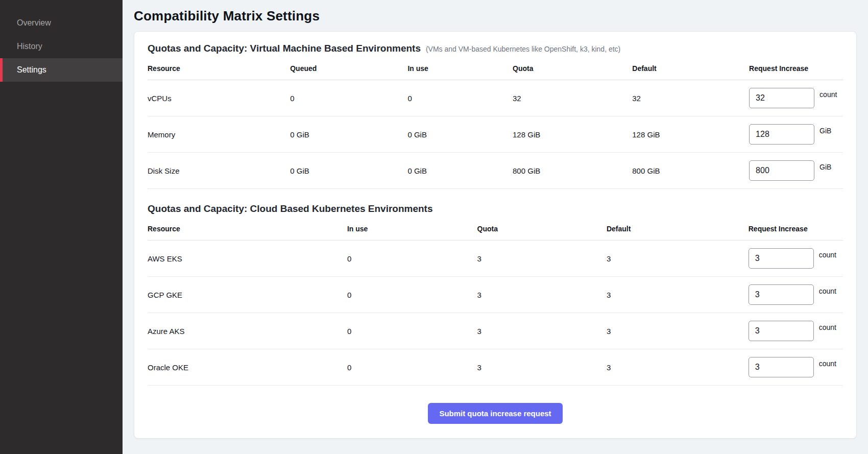 The height and width of the screenshot is (454, 868). What do you see at coordinates (61, 70) in the screenshot?
I see `sidebar-item-settings: Settings` at bounding box center [61, 70].